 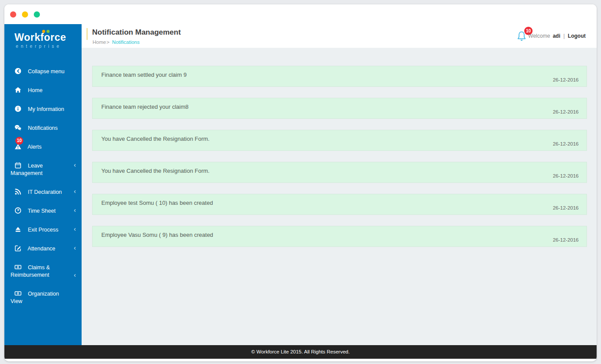 I want to click on notification-card: Finance team rejected your claim8 26-12-…, so click(x=340, y=108).